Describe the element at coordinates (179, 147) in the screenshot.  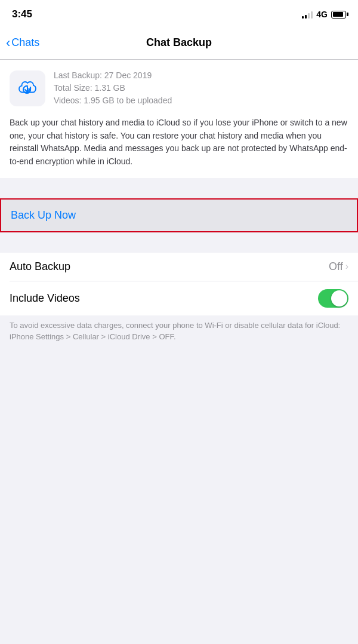
I see `backup-description: Back up your chat history and media to i…` at that location.